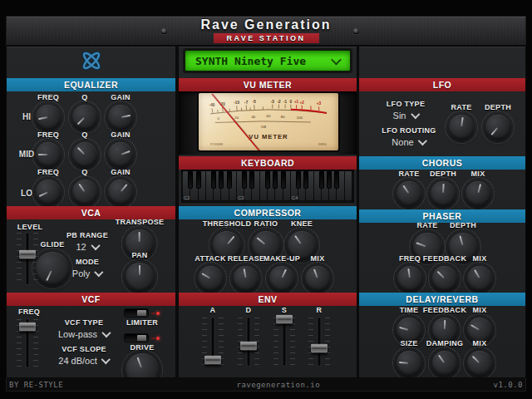 The image size is (532, 399). Describe the element at coordinates (142, 318) in the screenshot. I see `limiter-toggle: LIMITER` at that location.